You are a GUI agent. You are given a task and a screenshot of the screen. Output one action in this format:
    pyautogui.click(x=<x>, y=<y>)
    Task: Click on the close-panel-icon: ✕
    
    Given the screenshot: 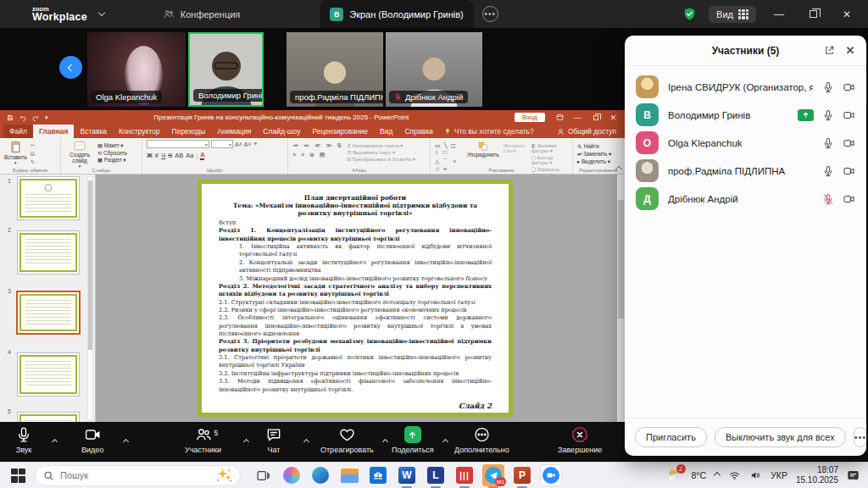 What is the action you would take?
    pyautogui.click(x=850, y=51)
    